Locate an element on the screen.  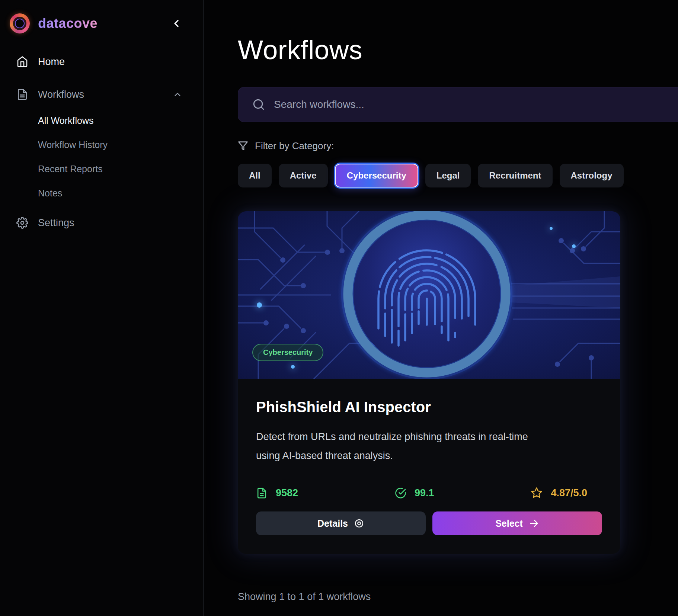
check-circle-icon is located at coordinates (400, 493).